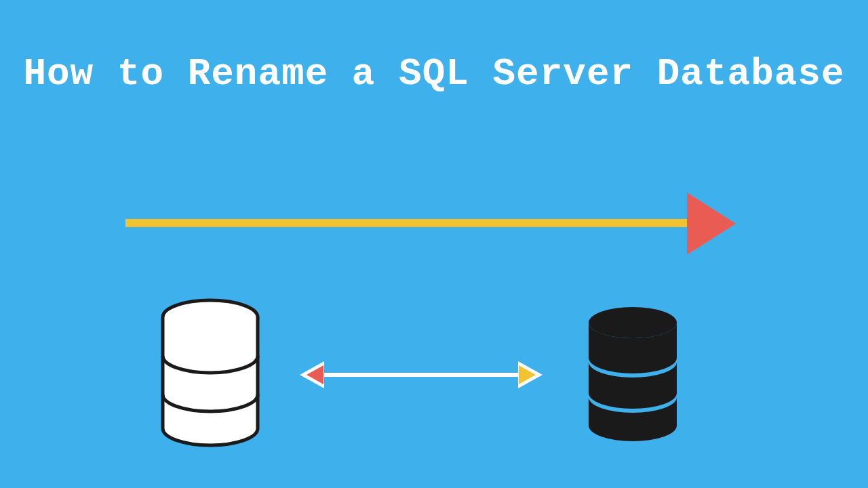  Describe the element at coordinates (408, 223) in the screenshot. I see `arrow-shaft` at that location.